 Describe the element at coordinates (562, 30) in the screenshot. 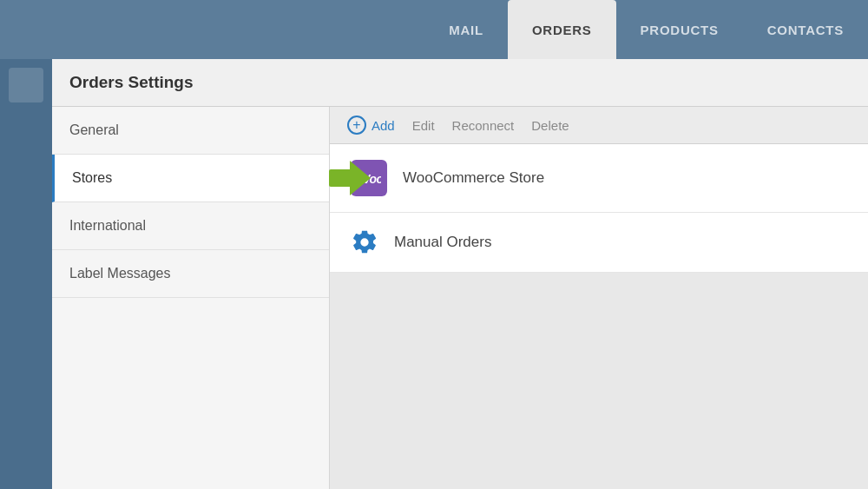

I see `tab-orders: ORDERS` at that location.